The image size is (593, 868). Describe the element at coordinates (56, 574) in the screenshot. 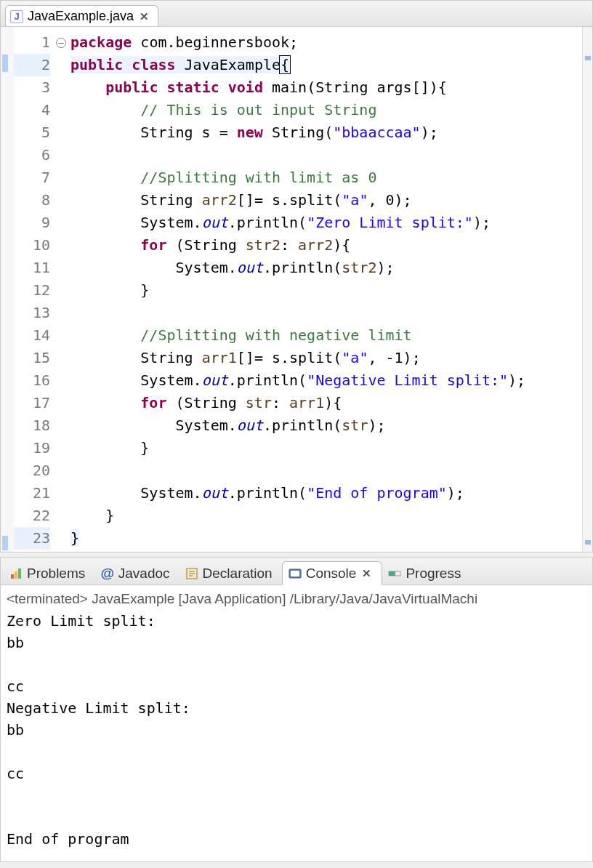

I see `tab-problems-label: Problems` at that location.